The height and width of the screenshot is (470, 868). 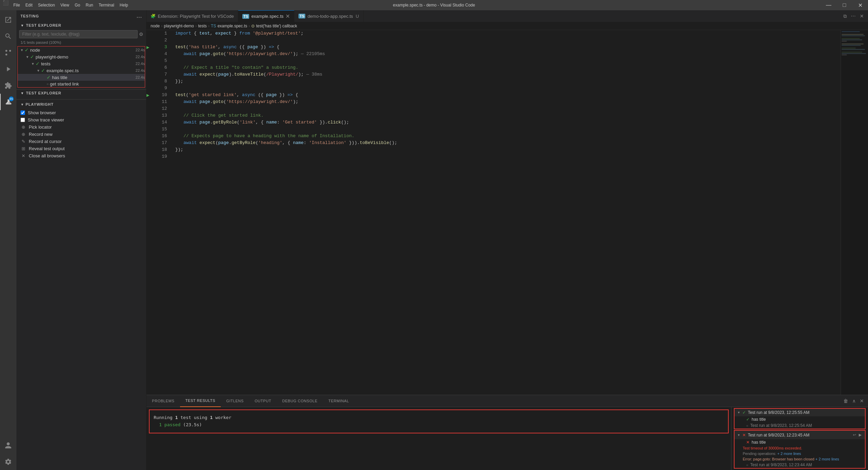 I want to click on worker-count: 1, so click(x=211, y=417).